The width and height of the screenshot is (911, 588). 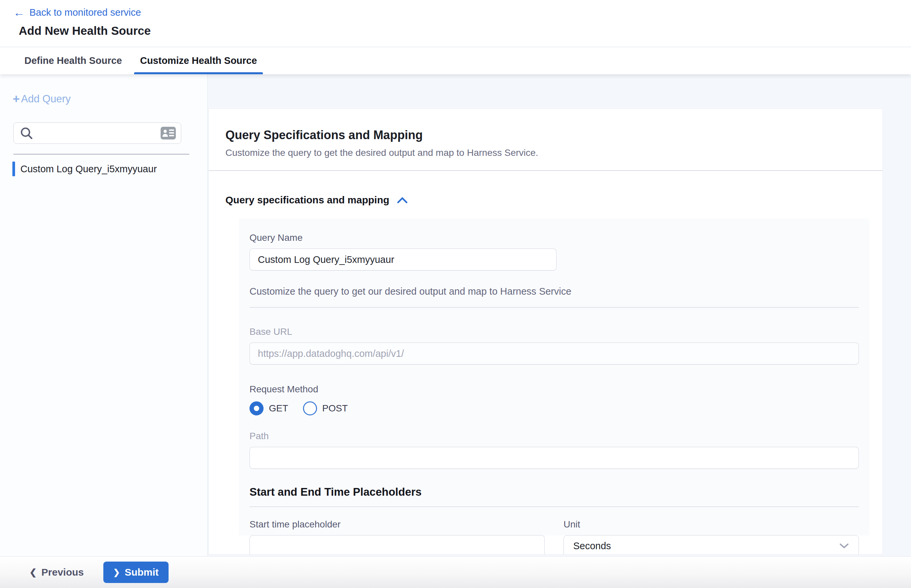 I want to click on add-query-label: Add Query, so click(x=46, y=99).